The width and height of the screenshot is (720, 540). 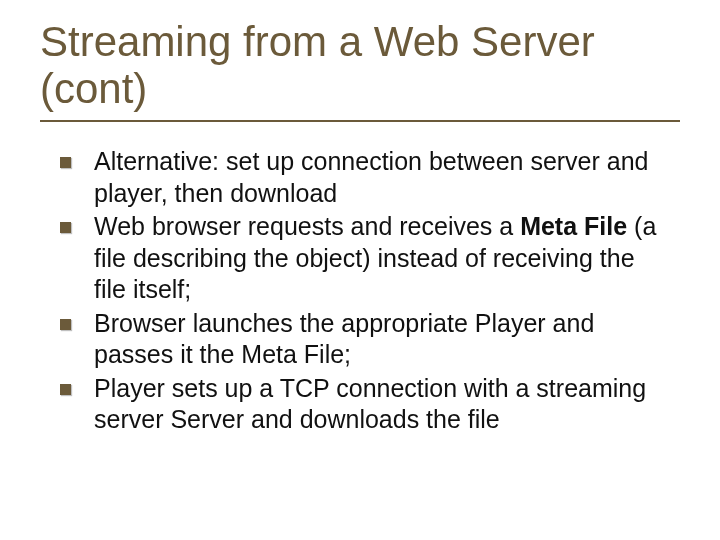 What do you see at coordinates (360, 121) in the screenshot?
I see `title-divider` at bounding box center [360, 121].